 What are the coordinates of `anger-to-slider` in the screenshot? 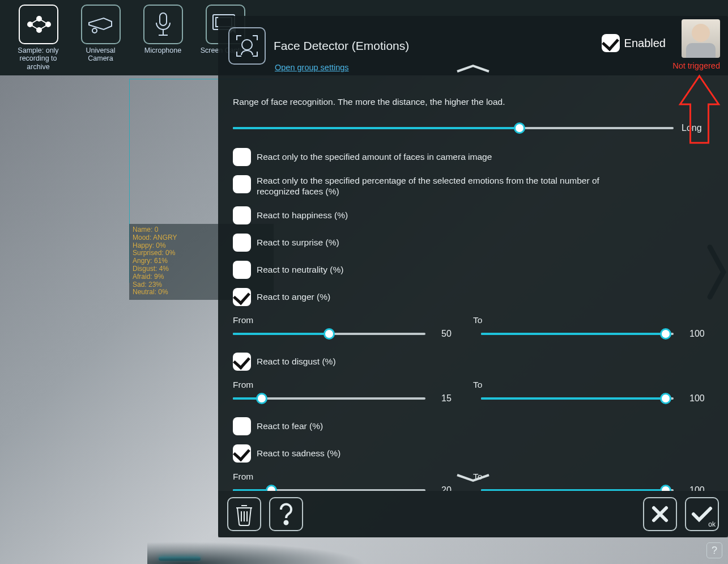 It's located at (577, 334).